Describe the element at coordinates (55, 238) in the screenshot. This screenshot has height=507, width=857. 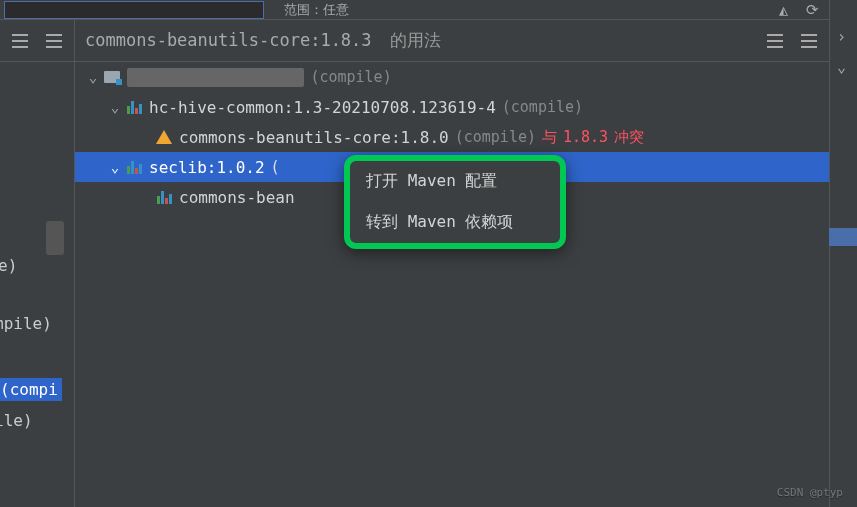
I see `scrollbar-thumb` at that location.